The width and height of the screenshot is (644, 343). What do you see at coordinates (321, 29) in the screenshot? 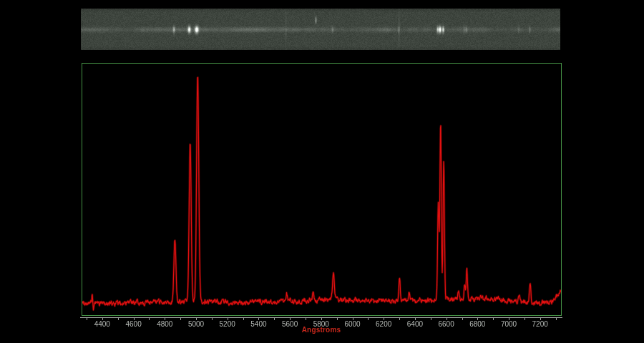
I see `spectrum-image-strip` at bounding box center [321, 29].